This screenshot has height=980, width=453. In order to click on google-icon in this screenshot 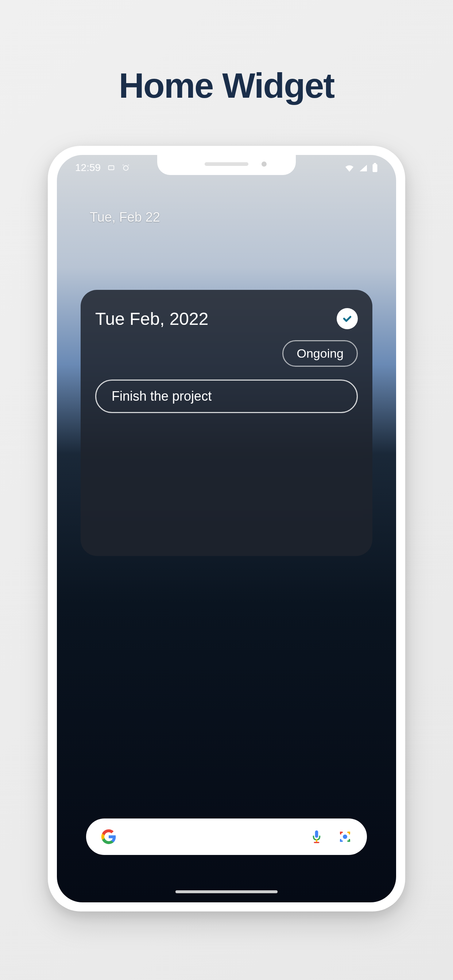, I will do `click(109, 837)`.